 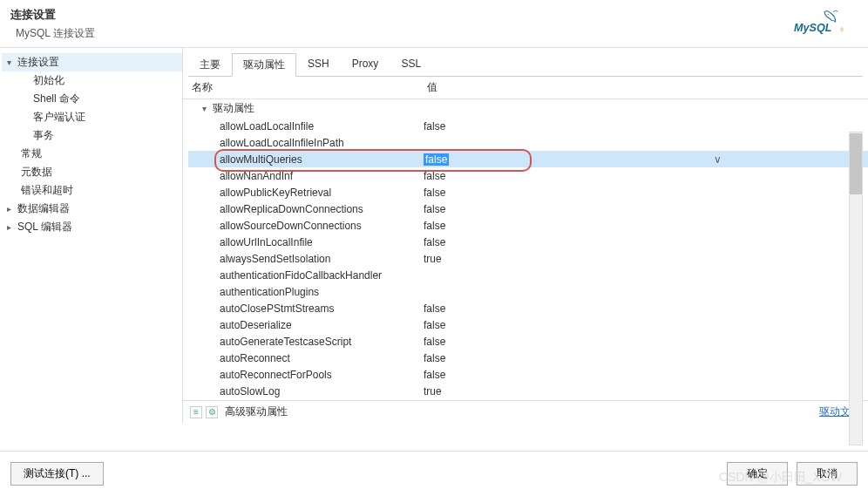 What do you see at coordinates (52, 15) in the screenshot?
I see `dialog-title: 连接设置` at bounding box center [52, 15].